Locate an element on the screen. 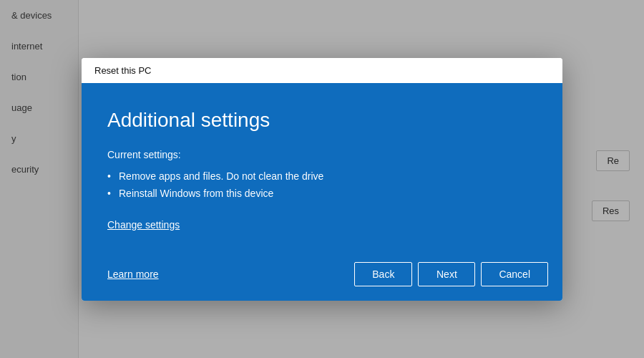 The width and height of the screenshot is (644, 358). cancel-button: Cancel is located at coordinates (514, 274).